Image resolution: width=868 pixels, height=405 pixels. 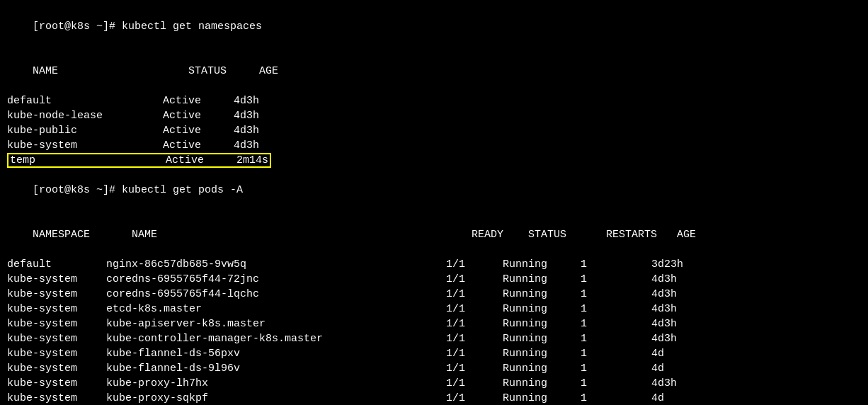 What do you see at coordinates (57, 265) in the screenshot?
I see `pod-namespace: default` at bounding box center [57, 265].